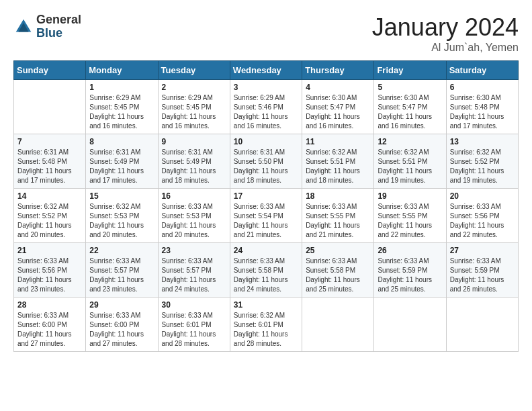 This screenshot has width=532, height=411. What do you see at coordinates (338, 250) in the screenshot?
I see `day-number: 25` at bounding box center [338, 250].